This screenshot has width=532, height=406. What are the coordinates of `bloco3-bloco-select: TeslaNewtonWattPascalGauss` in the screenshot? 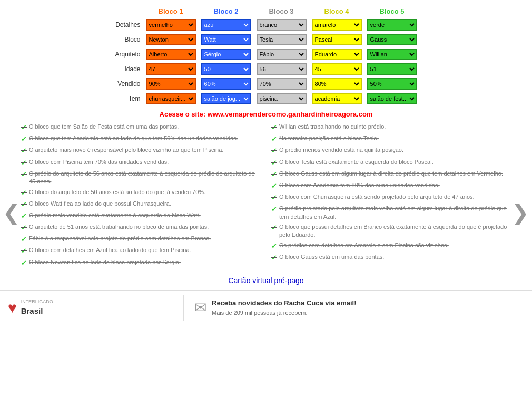 It's located at (281, 40).